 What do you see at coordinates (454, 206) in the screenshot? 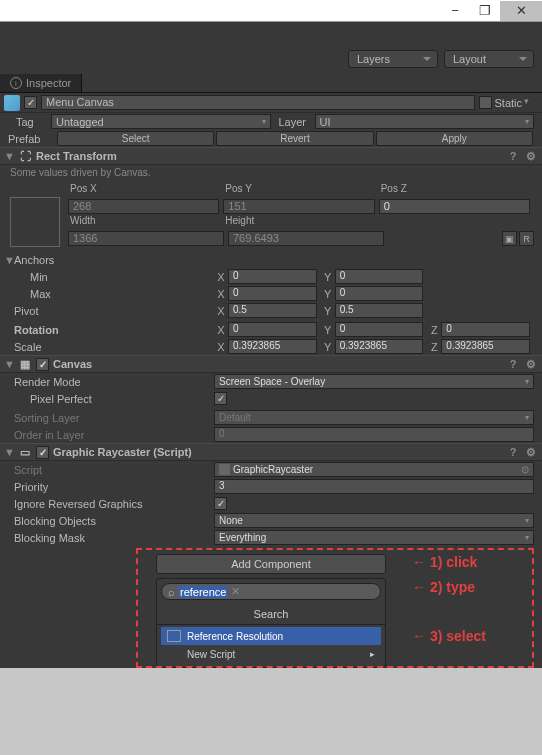
I see `posz-input: 0` at bounding box center [454, 206].